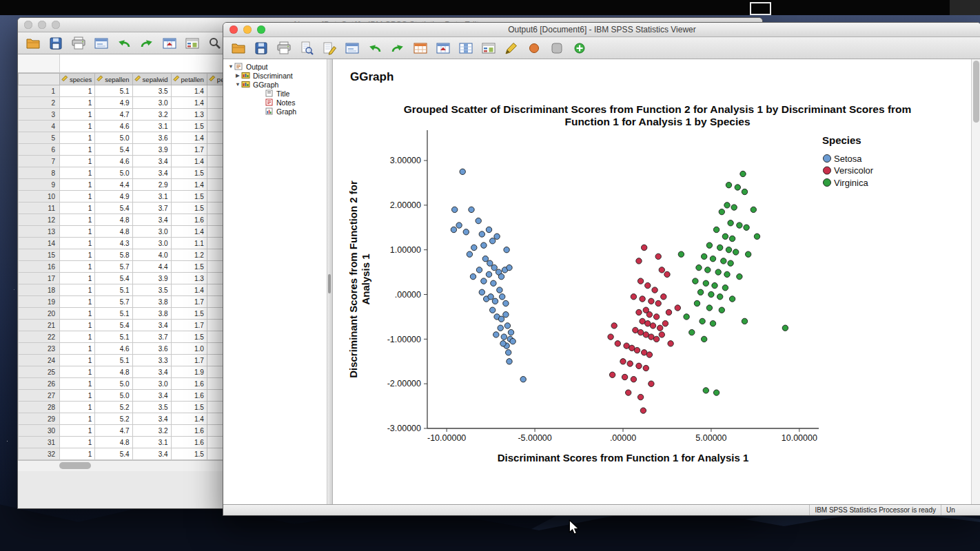  Describe the element at coordinates (152, 80) in the screenshot. I see `column-header-sepalwid: sepalwid` at that location.